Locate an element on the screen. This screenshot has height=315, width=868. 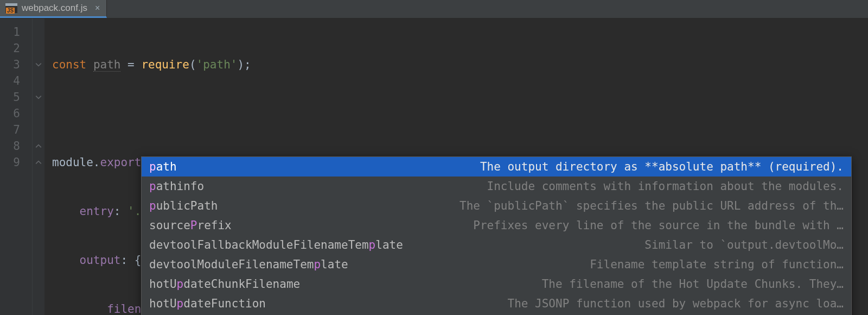
line-number-gutter: 1 2 3 4 5 6 7 8 9 is located at coordinates (16, 167).